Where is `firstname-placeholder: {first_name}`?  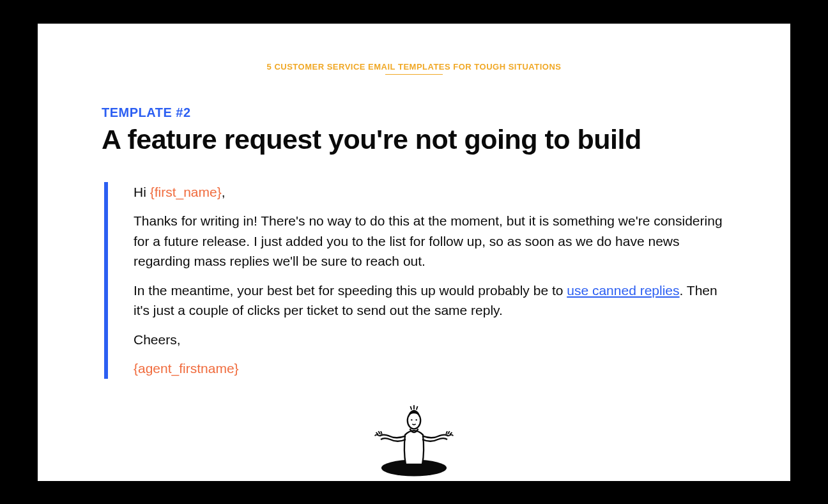
firstname-placeholder: {first_name} is located at coordinates (186, 192).